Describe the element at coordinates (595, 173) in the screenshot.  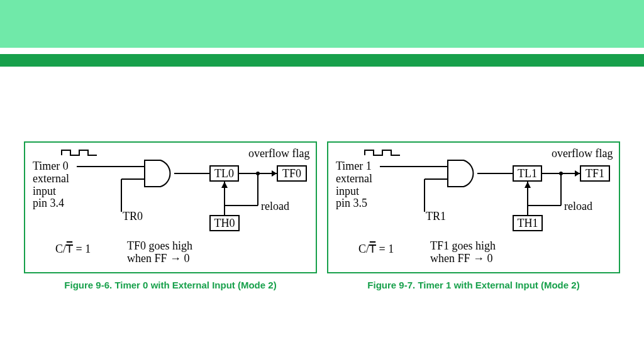
I see `tf-box: TF1` at that location.